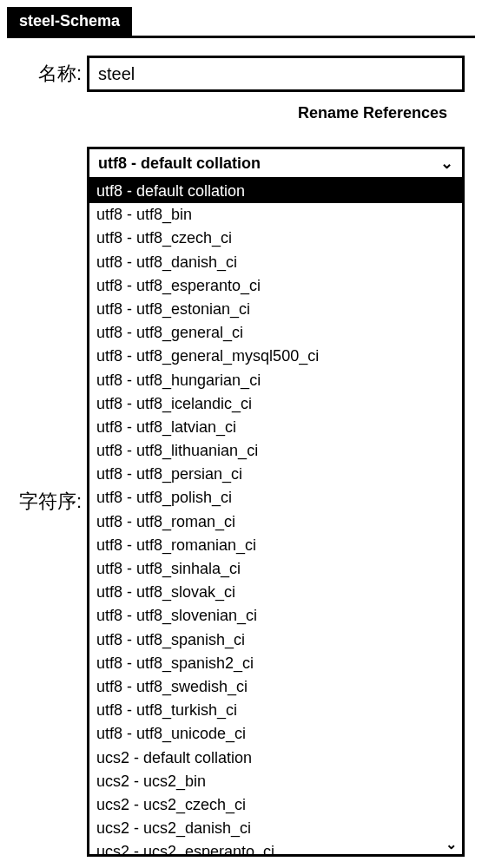 The image size is (482, 868). What do you see at coordinates (276, 806) in the screenshot?
I see `collation-option: ucs2 - ucs2_czech_ci` at bounding box center [276, 806].